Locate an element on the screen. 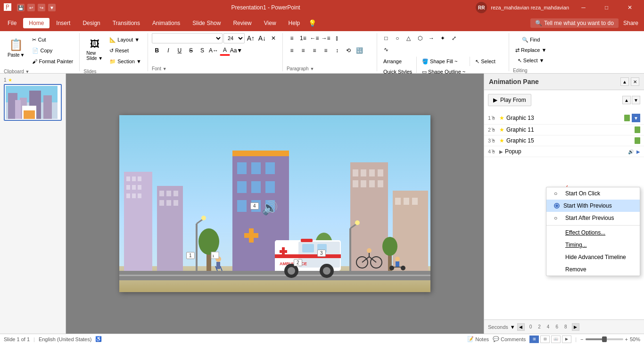  text-direction-button: ⟲ is located at coordinates (348, 50).